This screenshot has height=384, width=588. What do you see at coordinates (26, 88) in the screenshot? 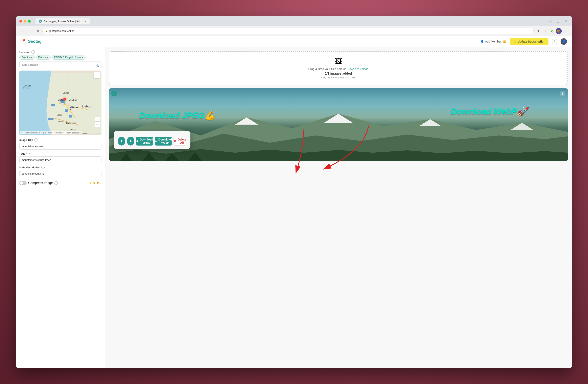
I see `map-label-atlantico: Atlântico` at bounding box center [26, 88].